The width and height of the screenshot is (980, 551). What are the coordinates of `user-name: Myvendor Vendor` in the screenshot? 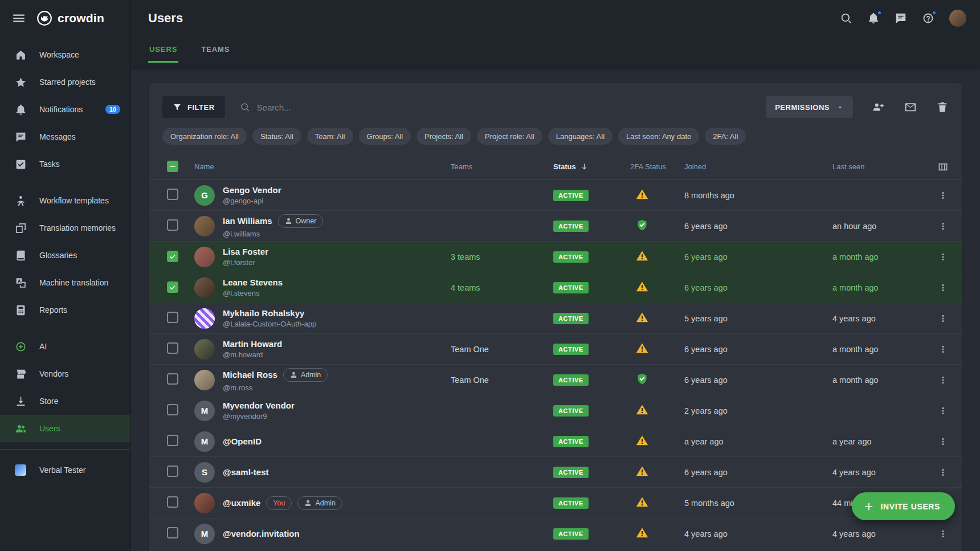 It's located at (259, 406).